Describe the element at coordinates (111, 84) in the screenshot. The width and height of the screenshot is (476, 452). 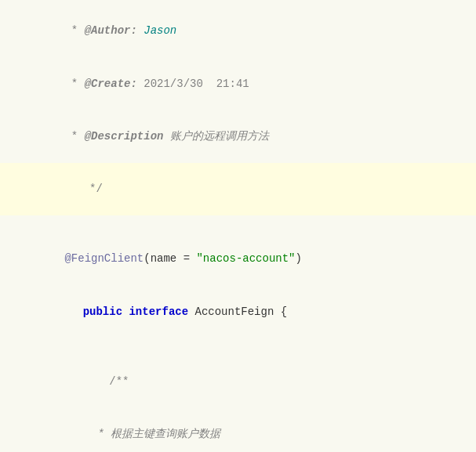
I see `create-label: @Create:` at that location.